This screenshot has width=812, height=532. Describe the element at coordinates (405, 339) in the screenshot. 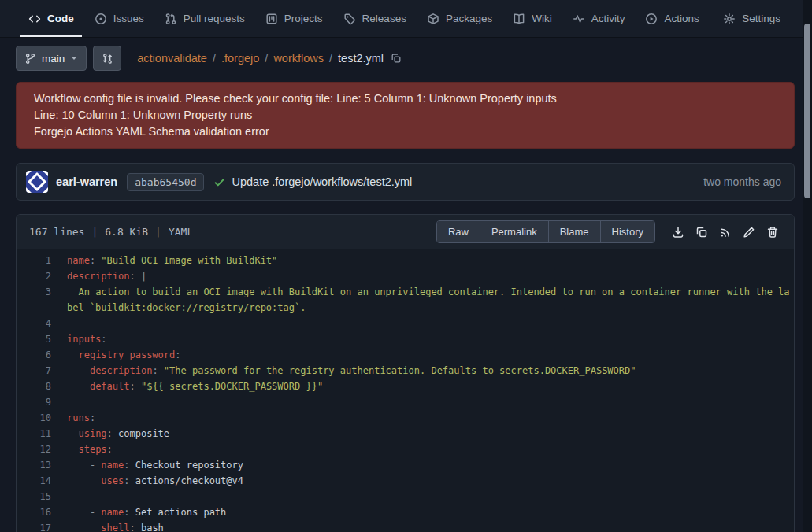

I see `code-line: 5inputs:` at that location.